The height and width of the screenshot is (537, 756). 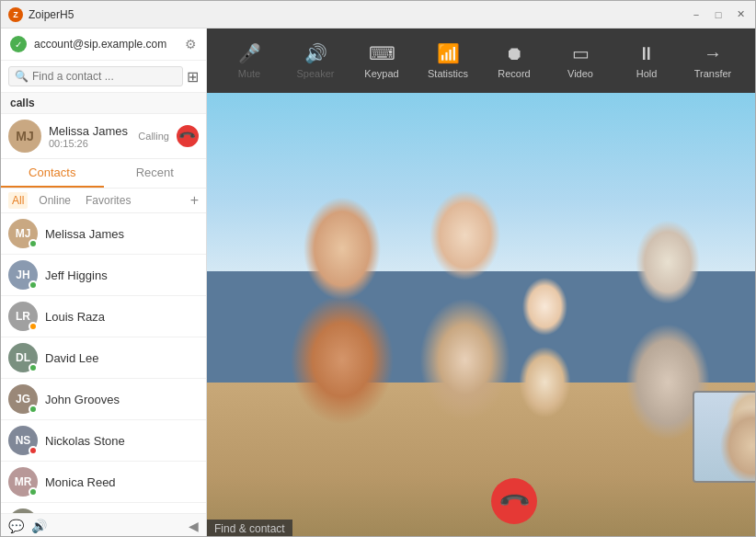 I want to click on maximize-button: □, so click(x=718, y=15).